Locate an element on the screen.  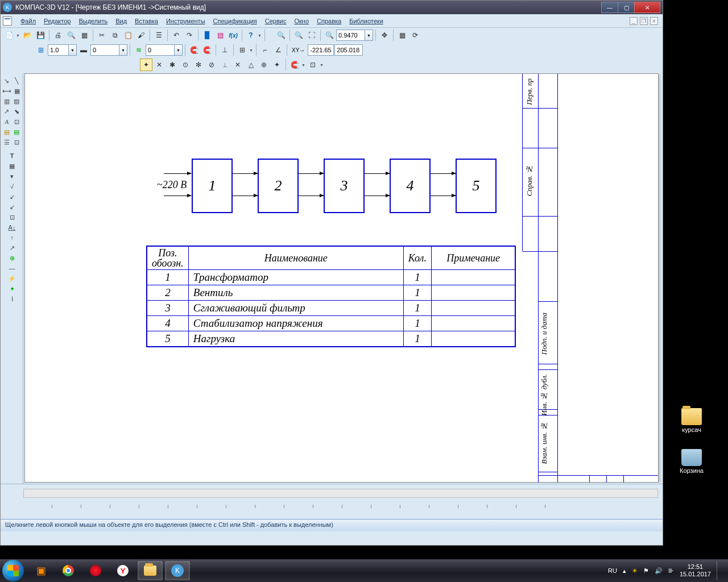
menu-help: Справка is located at coordinates (329, 21).